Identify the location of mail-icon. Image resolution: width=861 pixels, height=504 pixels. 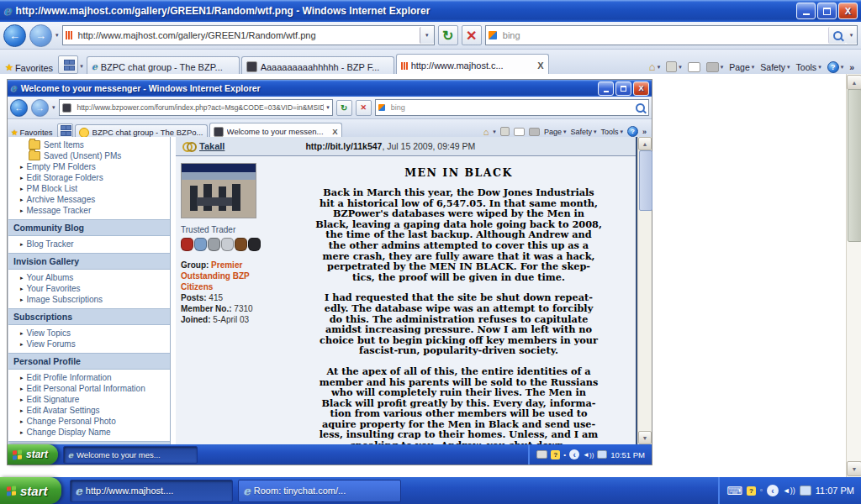
(695, 67).